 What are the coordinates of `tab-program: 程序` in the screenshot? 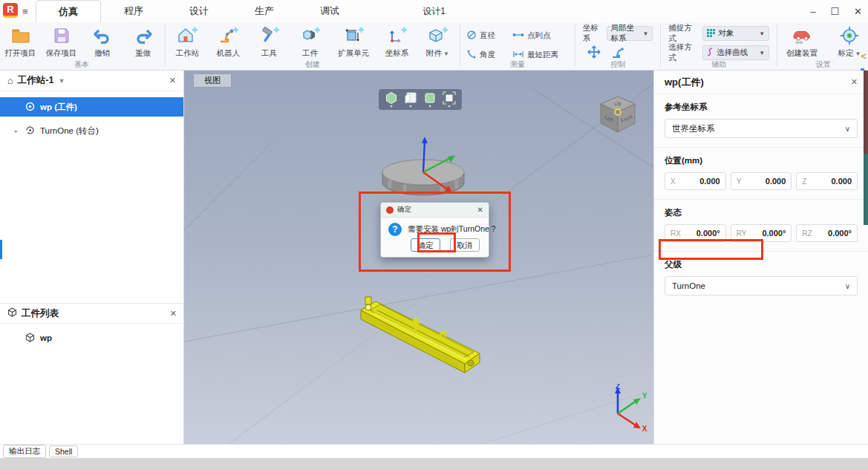 It's located at (134, 11).